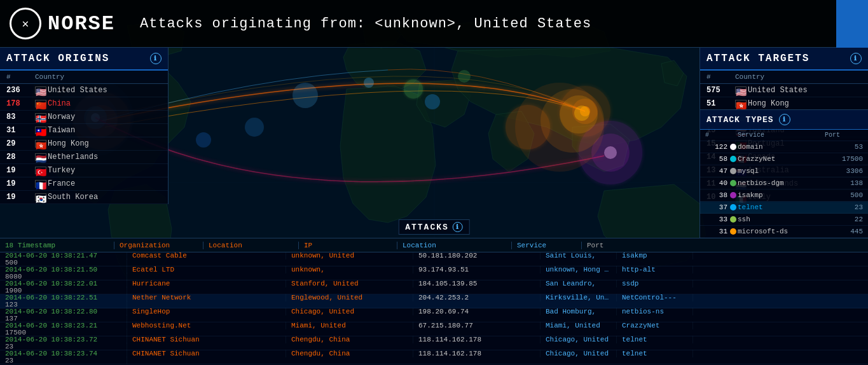  I want to click on attack-type-row: 47 mysql 3306, so click(784, 172).